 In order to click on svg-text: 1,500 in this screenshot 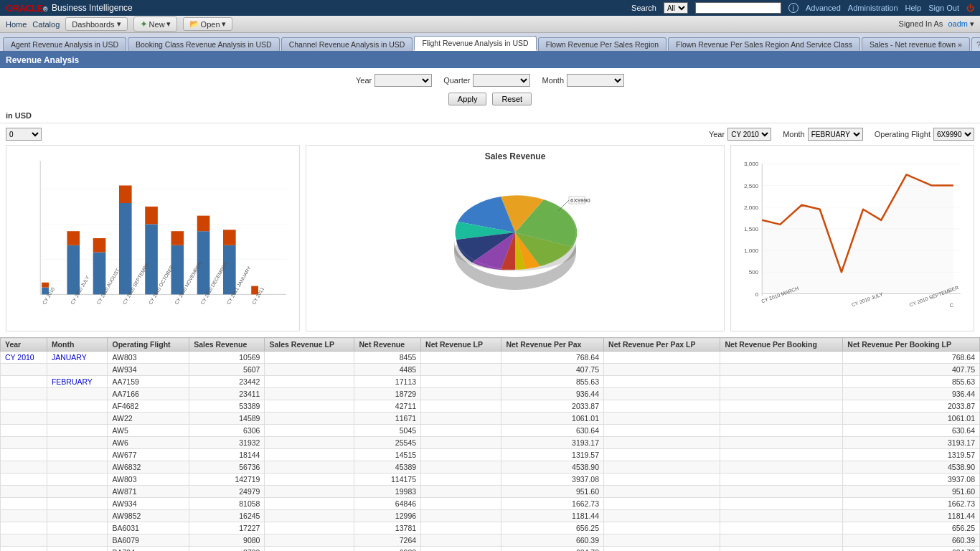, I will do `click(752, 230)`.